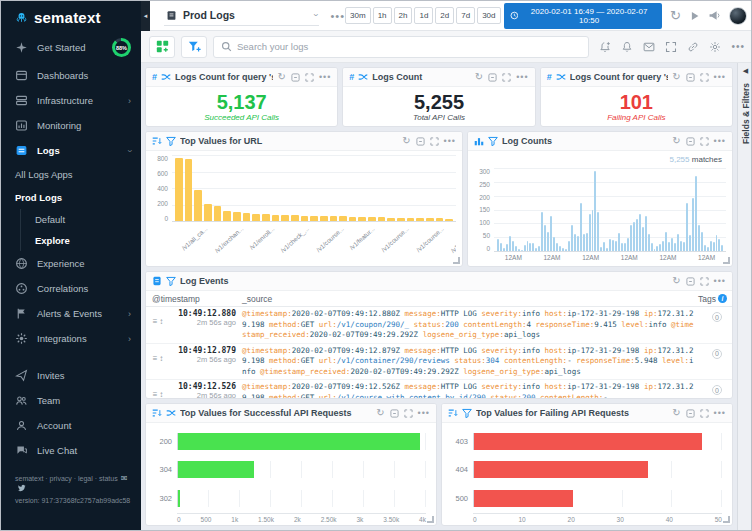 The width and height of the screenshot is (752, 531). What do you see at coordinates (439, 326) in the screenshot?
I see `log-event-row: ≡↕10:49:12.8802m 56s ago@timestamp:2020-…` at bounding box center [439, 326].